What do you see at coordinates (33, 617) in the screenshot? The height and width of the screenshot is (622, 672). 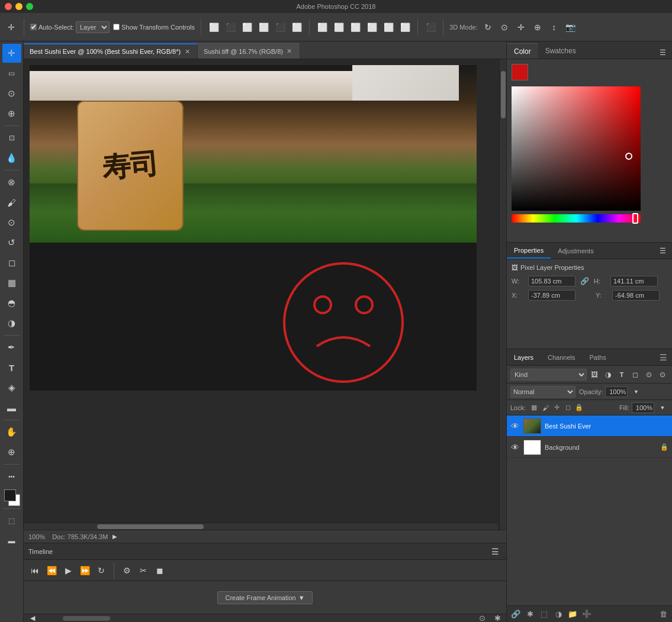 I see `timeline-prev-btn: ◀` at bounding box center [33, 617].